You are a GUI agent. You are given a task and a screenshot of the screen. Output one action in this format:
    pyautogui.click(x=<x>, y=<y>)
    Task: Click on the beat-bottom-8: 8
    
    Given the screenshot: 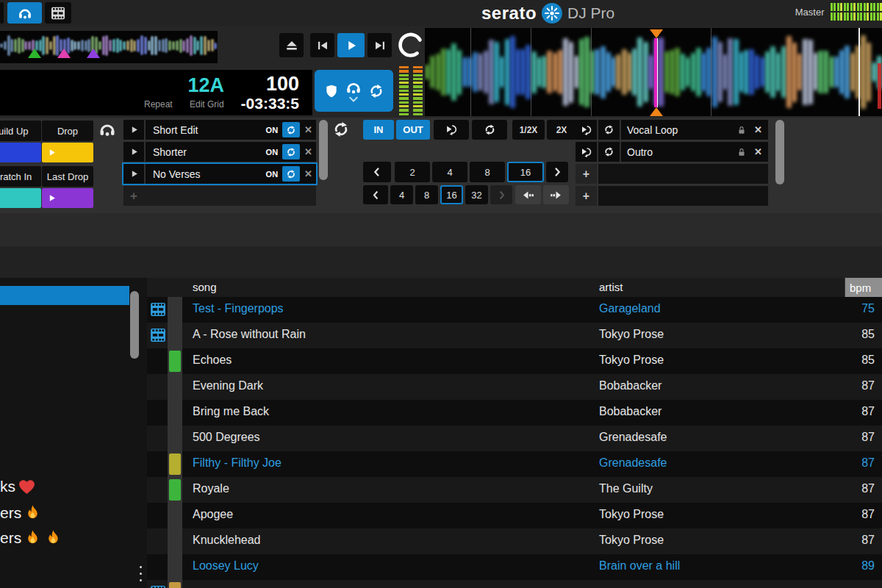 What is the action you would take?
    pyautogui.click(x=426, y=195)
    